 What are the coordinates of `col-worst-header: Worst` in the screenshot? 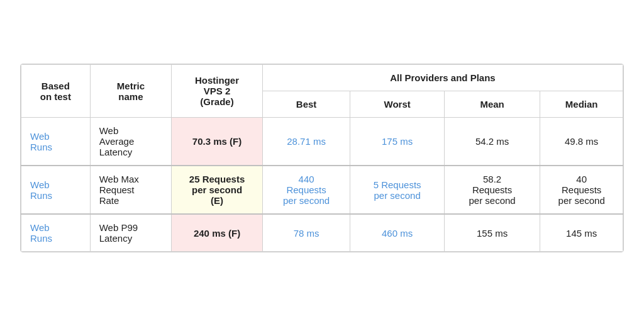 It's located at (397, 104).